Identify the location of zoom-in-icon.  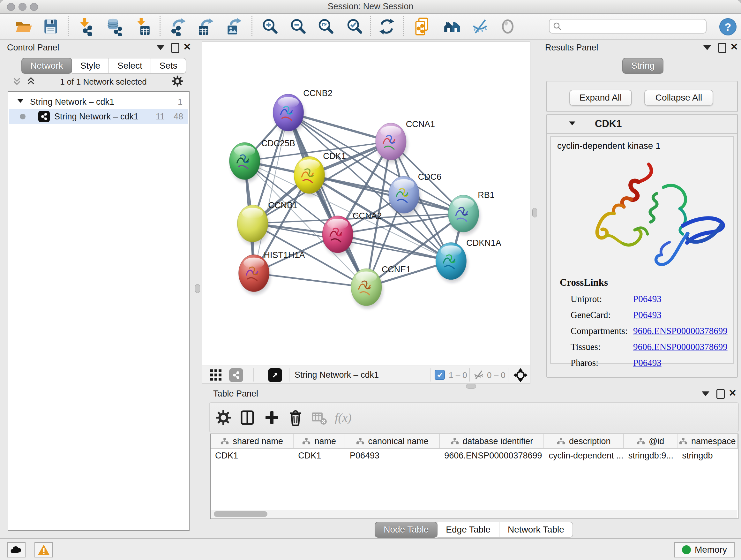
(270, 26).